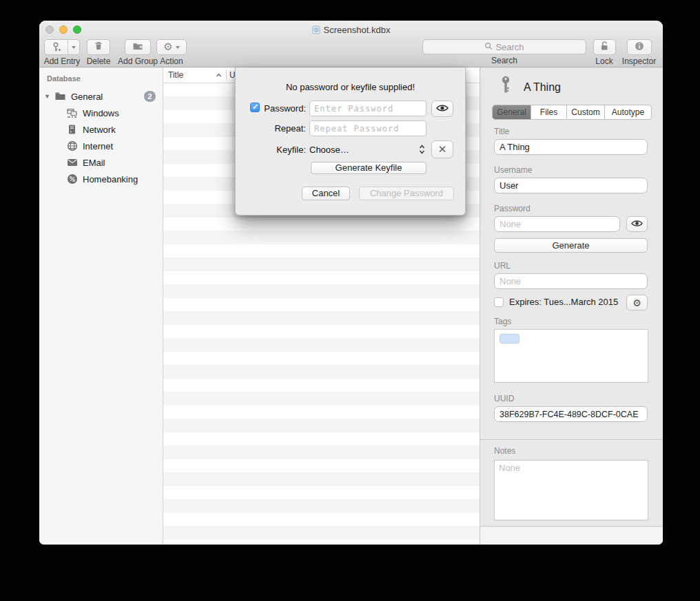 The width and height of the screenshot is (700, 601). Describe the element at coordinates (369, 168) in the screenshot. I see `generate-keyfile-button: Generate Keyfile` at that location.